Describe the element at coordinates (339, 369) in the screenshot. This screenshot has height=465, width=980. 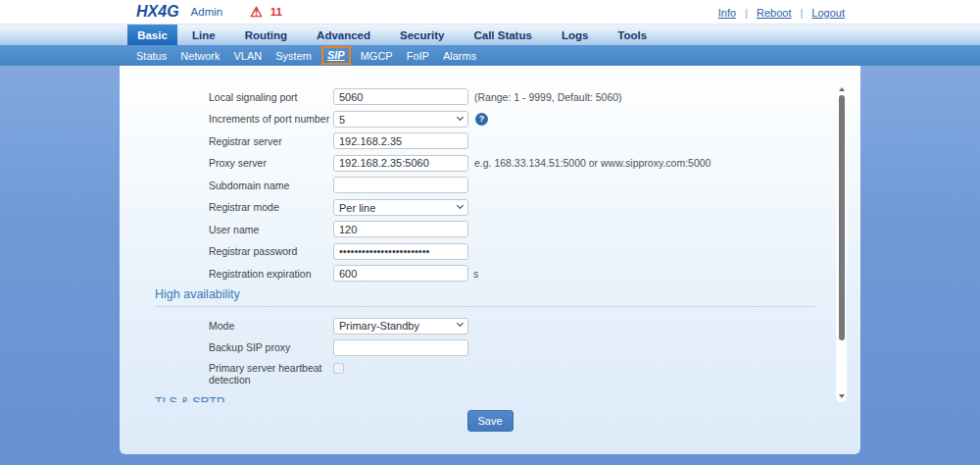
I see `primary-heartbeat-checkbox` at that location.